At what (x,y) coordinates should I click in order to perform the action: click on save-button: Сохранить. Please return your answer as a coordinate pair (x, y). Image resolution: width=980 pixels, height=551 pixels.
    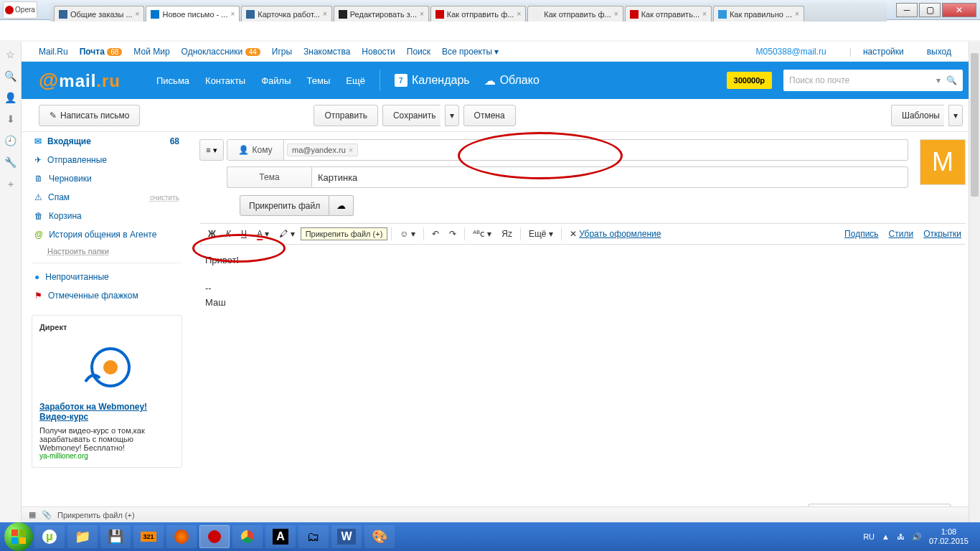
    Looking at the image, I should click on (412, 116).